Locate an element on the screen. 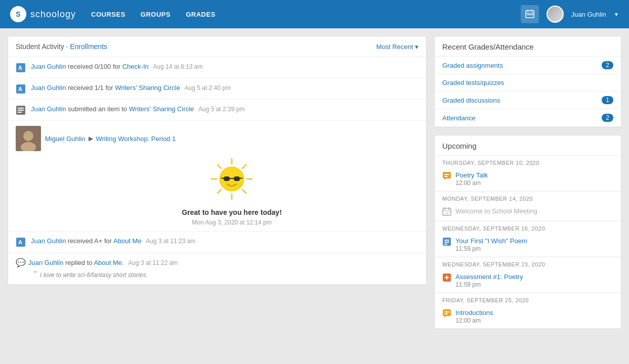 This screenshot has height=364, width=629. grade-link-assignments: Graded assignments is located at coordinates (473, 66).